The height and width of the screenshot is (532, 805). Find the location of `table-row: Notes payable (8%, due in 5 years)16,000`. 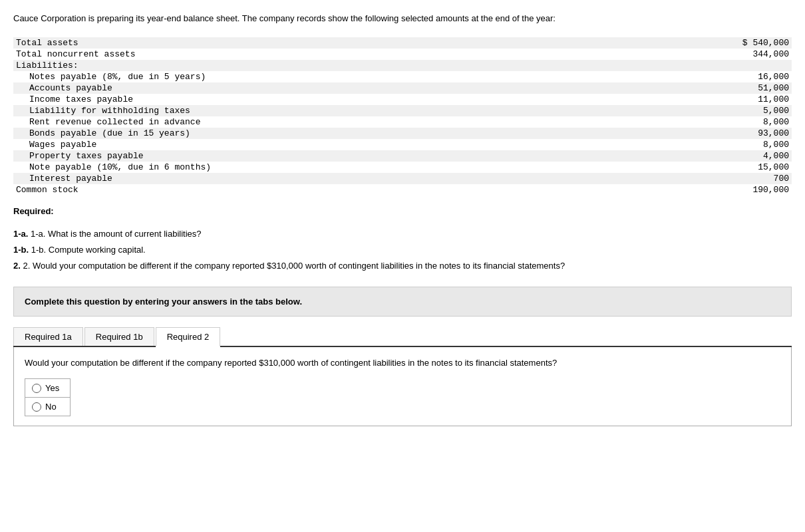

table-row: Notes payable (8%, due in 5 years)16,000 is located at coordinates (402, 77).